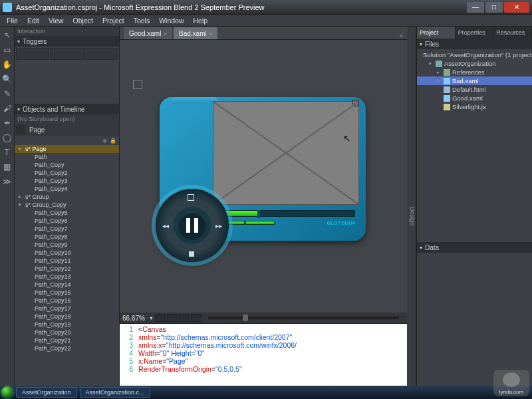  What do you see at coordinates (475, 89) in the screenshot?
I see `project-tree-item: Default.html` at bounding box center [475, 89].